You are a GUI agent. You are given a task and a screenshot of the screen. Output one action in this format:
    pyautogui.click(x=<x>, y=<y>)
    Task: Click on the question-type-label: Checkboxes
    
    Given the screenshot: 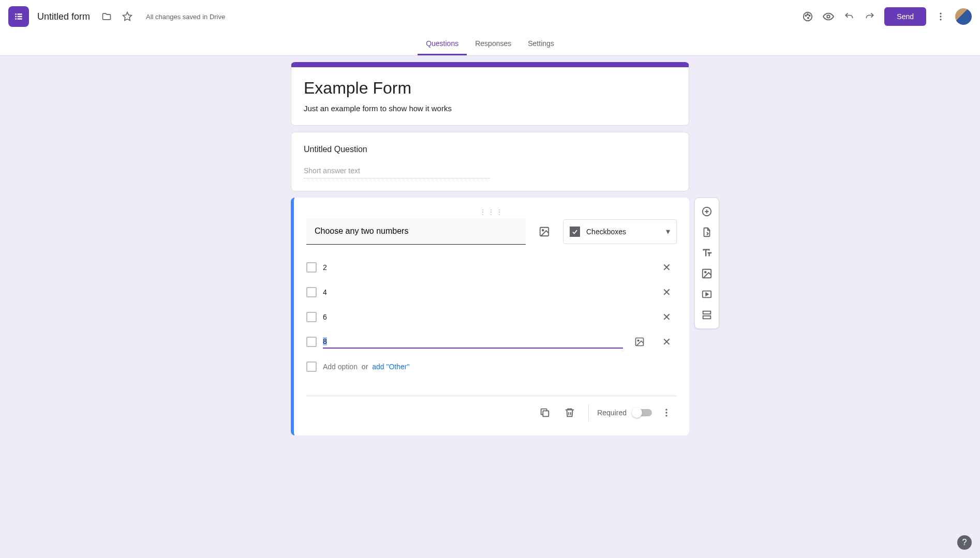 What is the action you would take?
    pyautogui.click(x=623, y=232)
    